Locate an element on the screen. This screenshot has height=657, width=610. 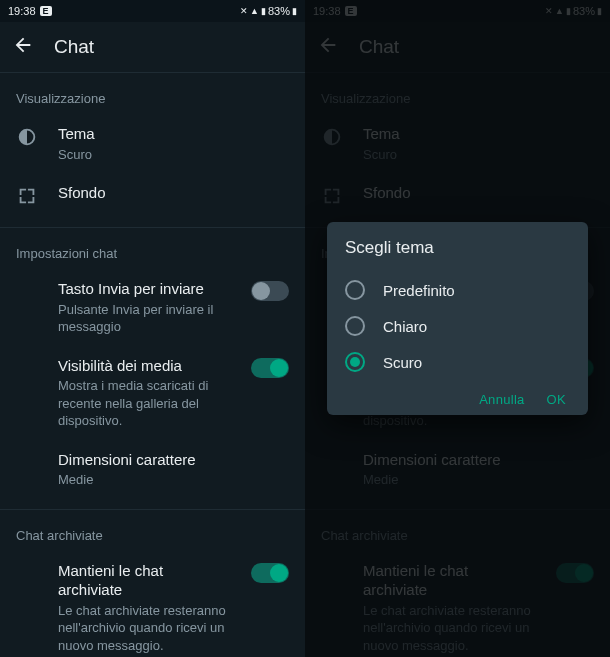
battery-icon: ▮ is located at coordinates (294, 11).